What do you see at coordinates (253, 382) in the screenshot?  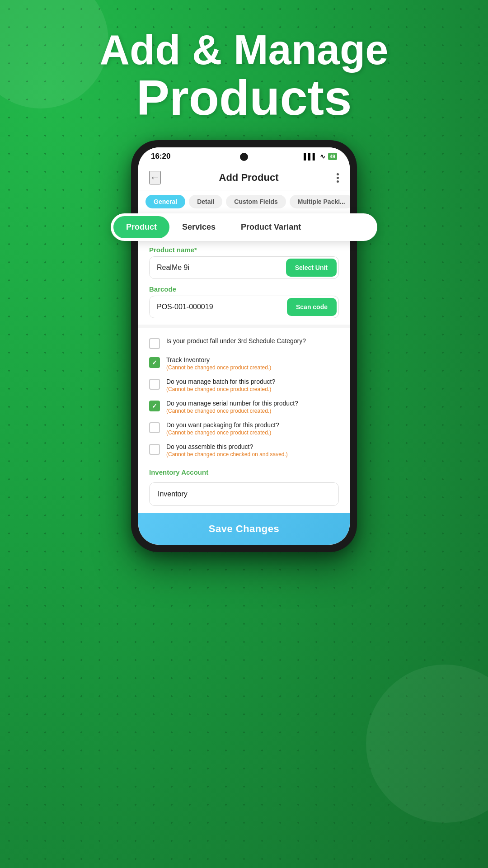 I see `checkbox-batch-label: Do you manage batch for this product?` at bounding box center [253, 382].